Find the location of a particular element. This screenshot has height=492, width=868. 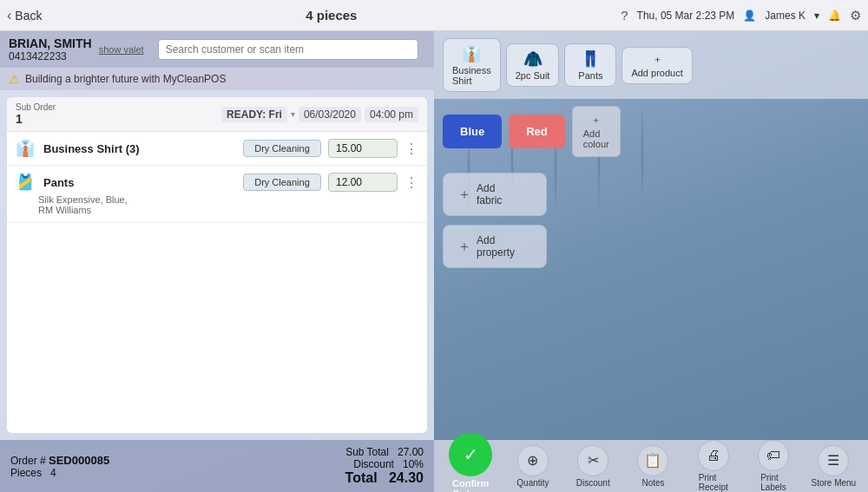

datetime-label: Thu, 05 Mar 2:23 PM is located at coordinates (686, 16).